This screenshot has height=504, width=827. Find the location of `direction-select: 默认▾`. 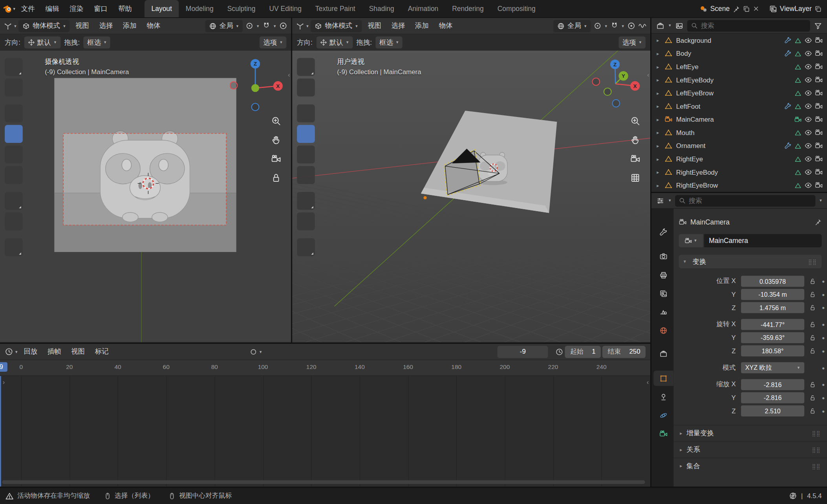

direction-select: 默认▾ is located at coordinates (42, 42).